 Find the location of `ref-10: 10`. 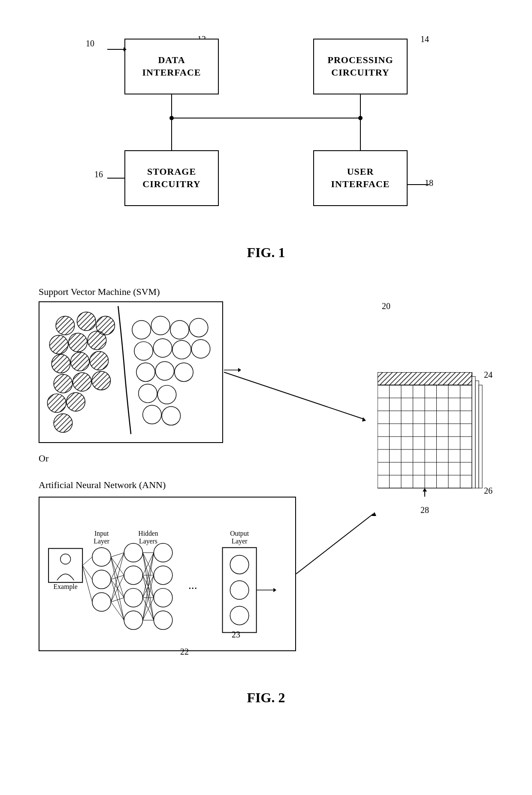

ref-10: 10 is located at coordinates (90, 44).